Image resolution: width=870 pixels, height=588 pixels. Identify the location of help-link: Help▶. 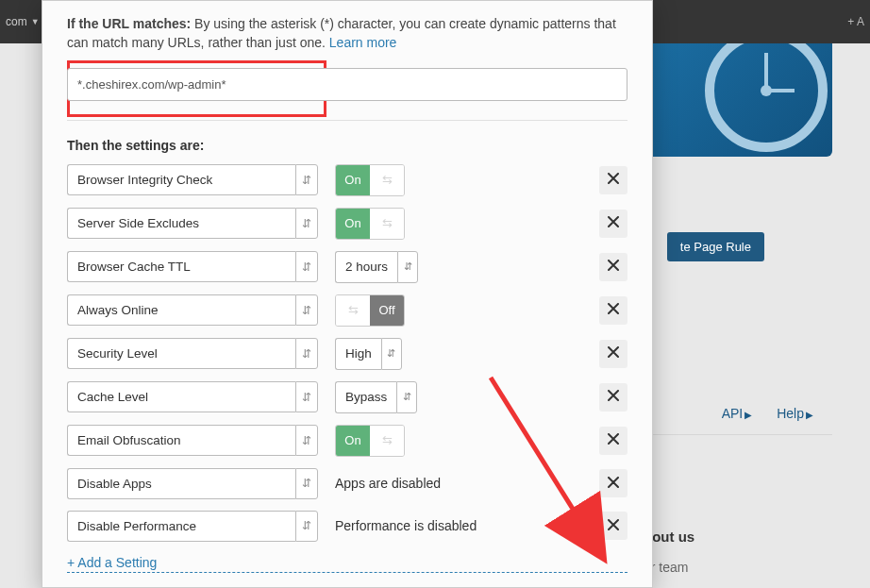
(795, 413).